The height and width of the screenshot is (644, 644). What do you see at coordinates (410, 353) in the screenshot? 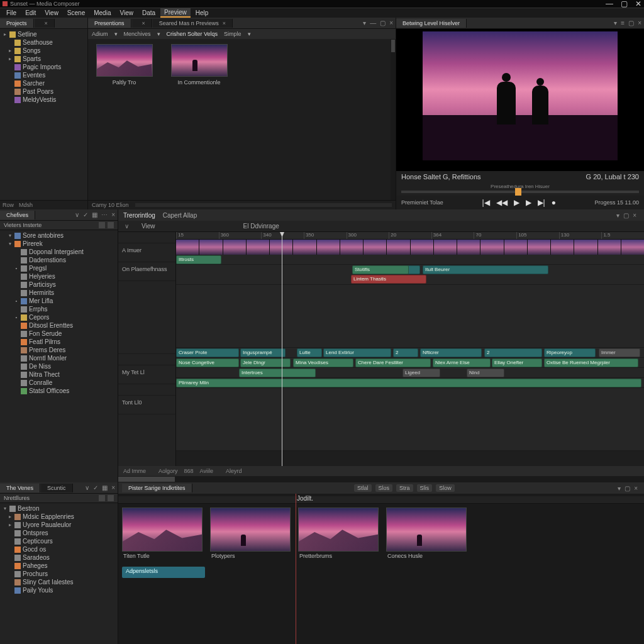
I see `timeline-track: Craser ProteIngusprampéLutteLend Extirlo…` at bounding box center [410, 353].